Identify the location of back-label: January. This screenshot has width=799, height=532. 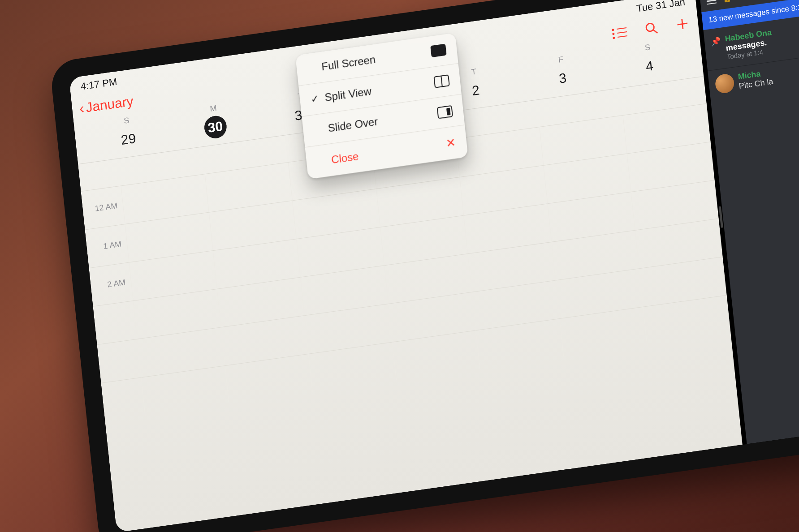
(109, 105).